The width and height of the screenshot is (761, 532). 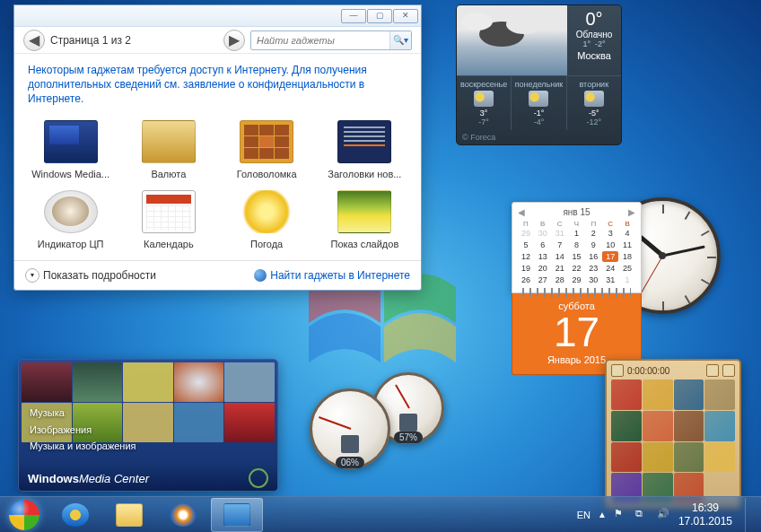 What do you see at coordinates (183, 515) in the screenshot?
I see `taskbar-wmp-button` at bounding box center [183, 515].